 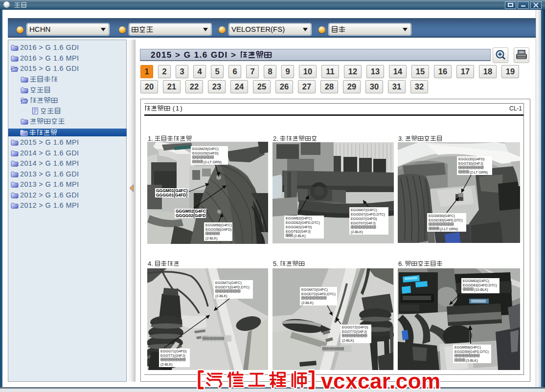 What do you see at coordinates (472, 361) in the screenshot?
I see `svg-text: (3-BLK)` at bounding box center [472, 361].